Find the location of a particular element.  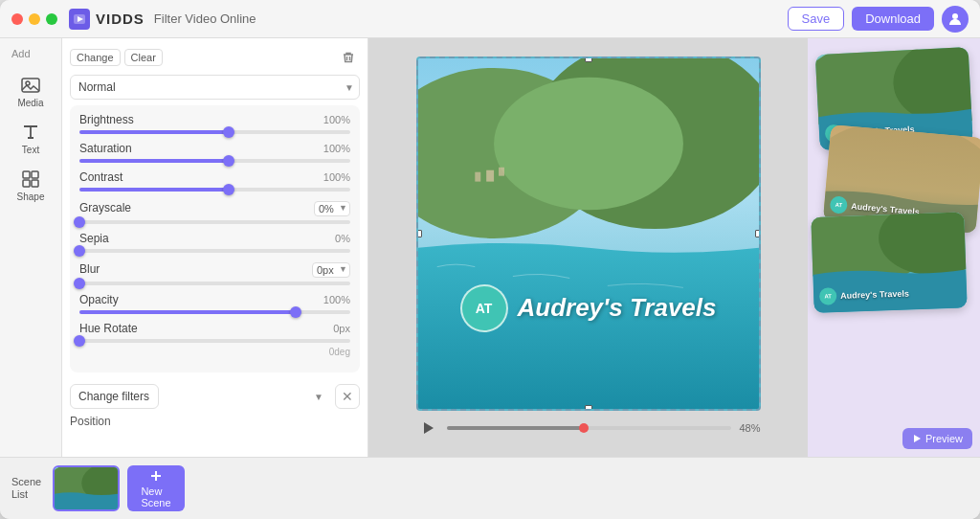

sidebar-add-label: Add is located at coordinates (31, 54).